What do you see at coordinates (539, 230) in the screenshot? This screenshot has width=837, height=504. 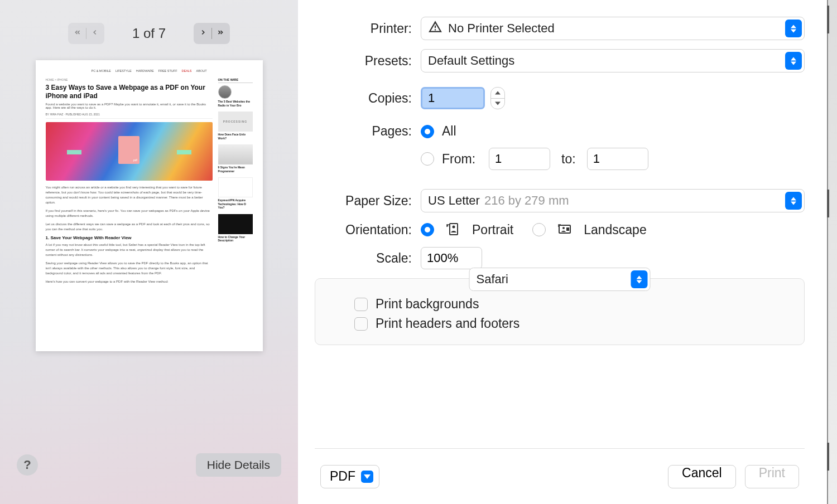 I see `landscape-radio` at bounding box center [539, 230].